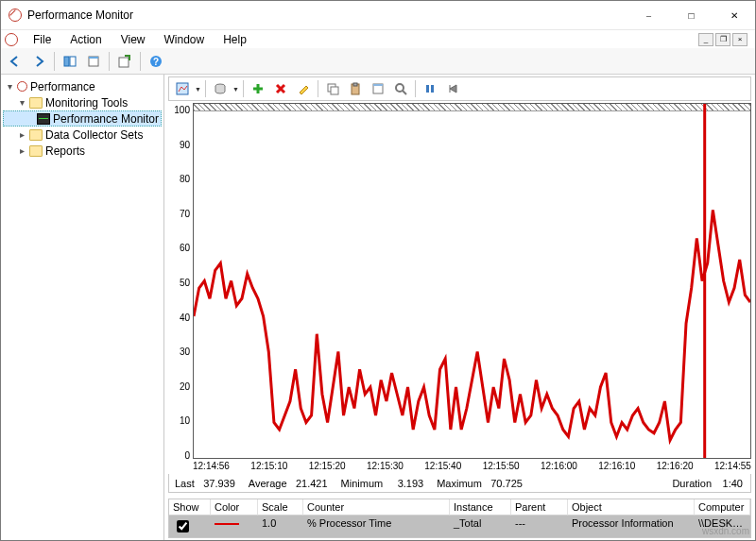  Describe the element at coordinates (183, 527) in the screenshot. I see `show-checkbox` at that location.